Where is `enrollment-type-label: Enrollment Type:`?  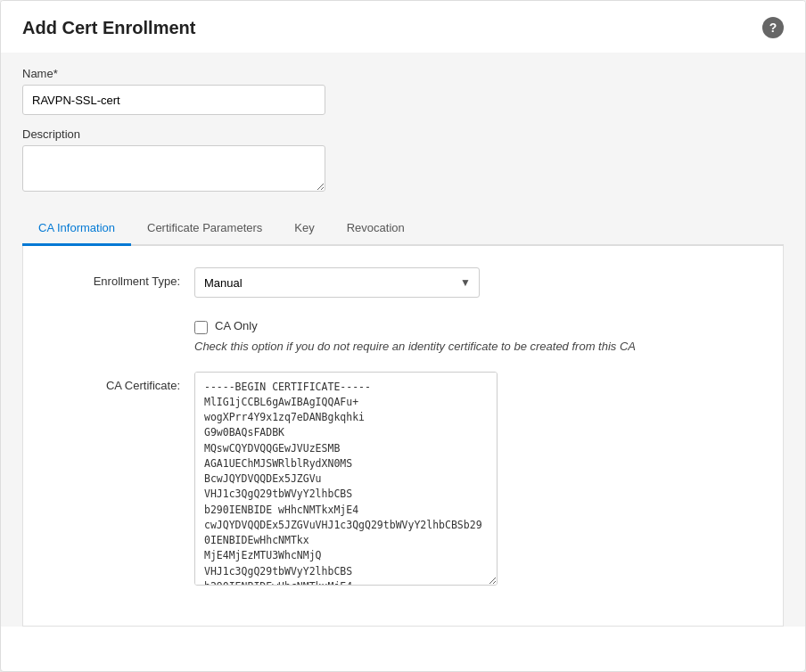 enrollment-type-label: Enrollment Type: is located at coordinates (123, 278).